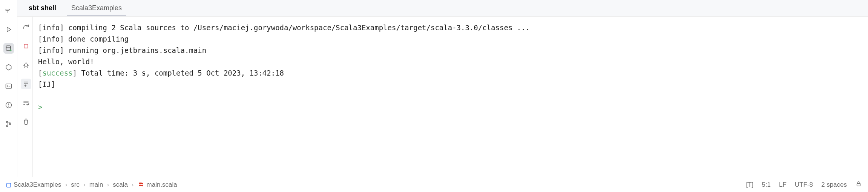 This screenshot has width=868, height=192. I want to click on status-t-indicator: [T], so click(750, 185).